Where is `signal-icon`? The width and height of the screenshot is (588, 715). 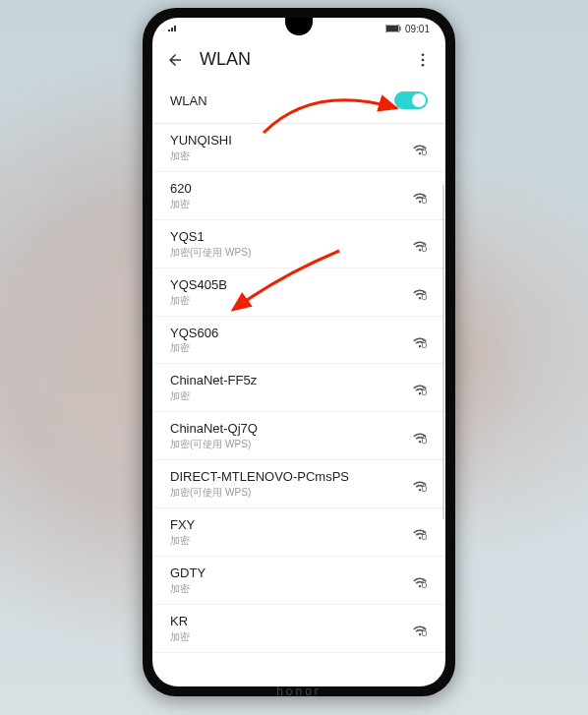 signal-icon is located at coordinates (173, 30).